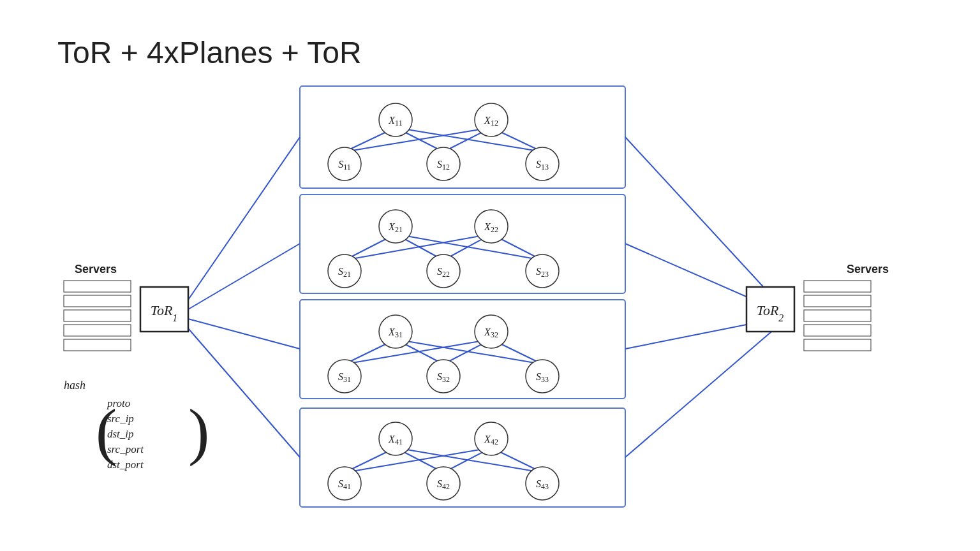 This screenshot has width=980, height=551. I want to click on tor2-plane1-line, so click(701, 218).